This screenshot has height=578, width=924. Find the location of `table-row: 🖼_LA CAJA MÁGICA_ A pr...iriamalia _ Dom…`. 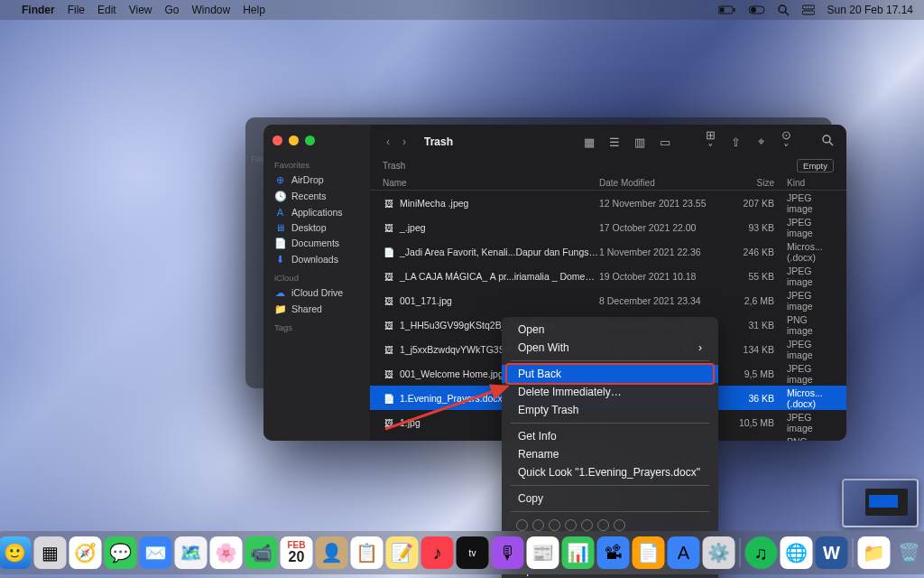

table-row: 🖼_LA CAJA MÁGICA_ A pr...iriamalia _ Dom… is located at coordinates (608, 276).